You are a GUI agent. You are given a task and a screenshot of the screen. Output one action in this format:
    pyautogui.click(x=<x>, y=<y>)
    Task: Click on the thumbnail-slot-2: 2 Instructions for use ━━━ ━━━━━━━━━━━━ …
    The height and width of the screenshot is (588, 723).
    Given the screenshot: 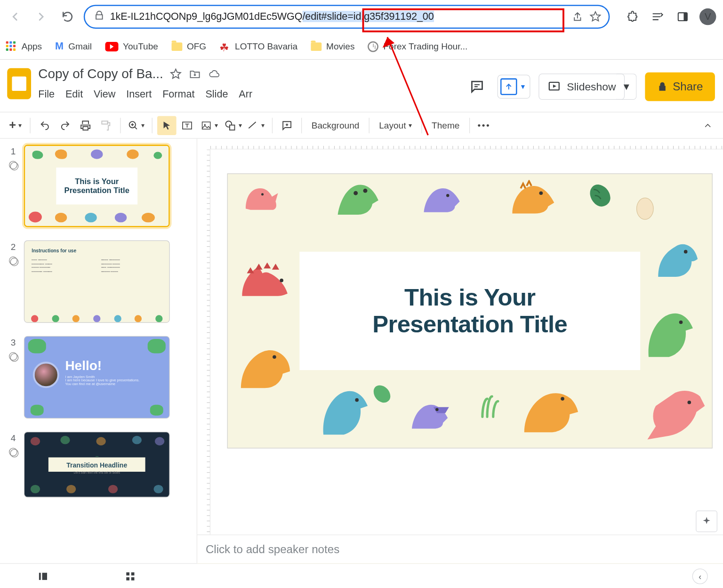 What is the action you would take?
    pyautogui.click(x=98, y=285)
    